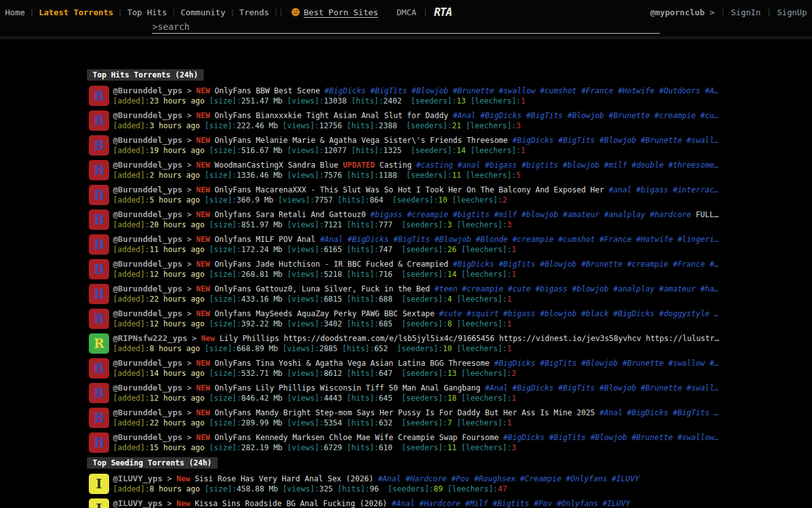  I want to click on stat-leechers-value: 47, so click(502, 489).